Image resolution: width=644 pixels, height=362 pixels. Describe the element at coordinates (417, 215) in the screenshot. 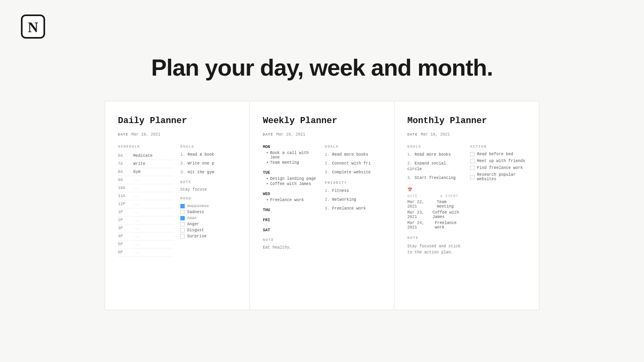

I see `event-date-2: Mar 23, 2021` at that location.